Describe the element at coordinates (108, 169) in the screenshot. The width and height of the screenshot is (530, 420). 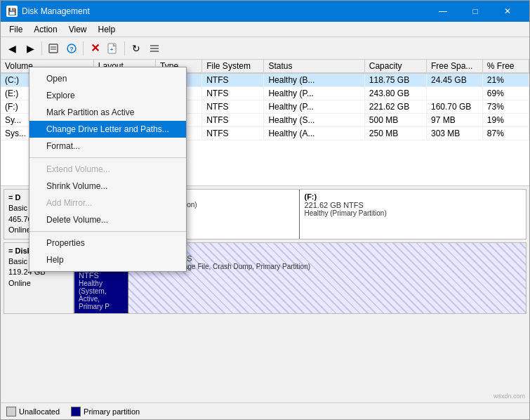
I see `context-menu: OpenExploreMark Partition as ActiveChang…` at that location.